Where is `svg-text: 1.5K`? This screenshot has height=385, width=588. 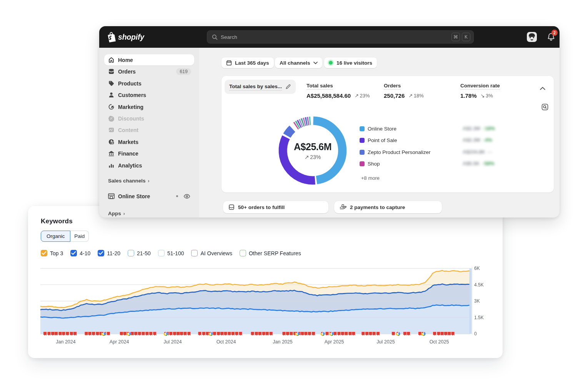 svg-text: 1.5K is located at coordinates (479, 318).